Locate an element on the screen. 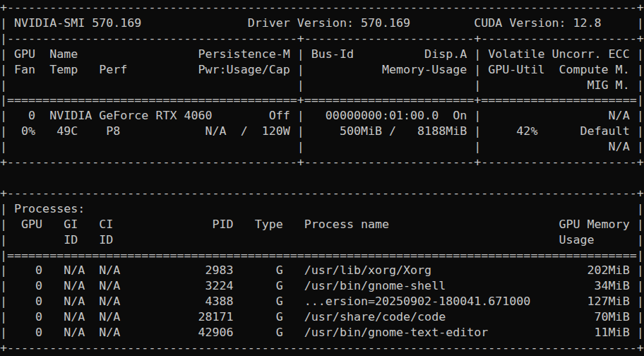  gpu-header-row-2: | Fan Temp Perf Pwr:Usage/Cap | Memory-U… is located at coordinates (322, 70).